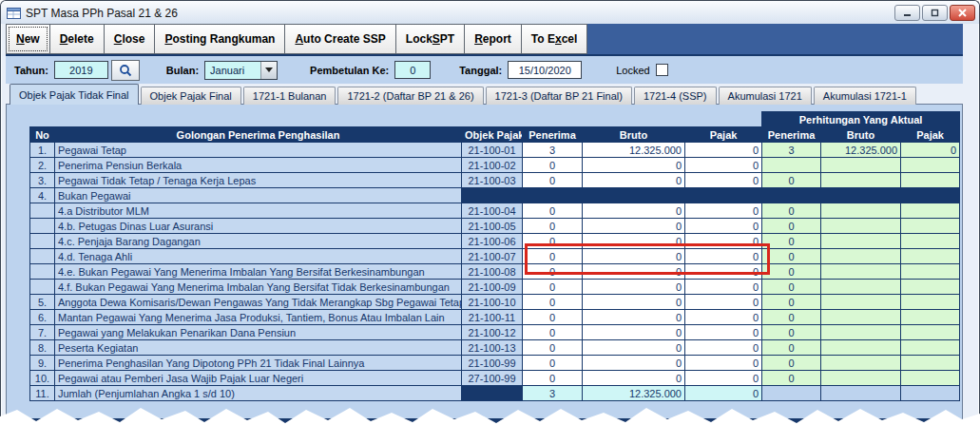 Image resolution: width=980 pixels, height=425 pixels. What do you see at coordinates (290, 95) in the screenshot?
I see `tab-1721-1-bulanan: 1721-1 Bulanan` at bounding box center [290, 95].